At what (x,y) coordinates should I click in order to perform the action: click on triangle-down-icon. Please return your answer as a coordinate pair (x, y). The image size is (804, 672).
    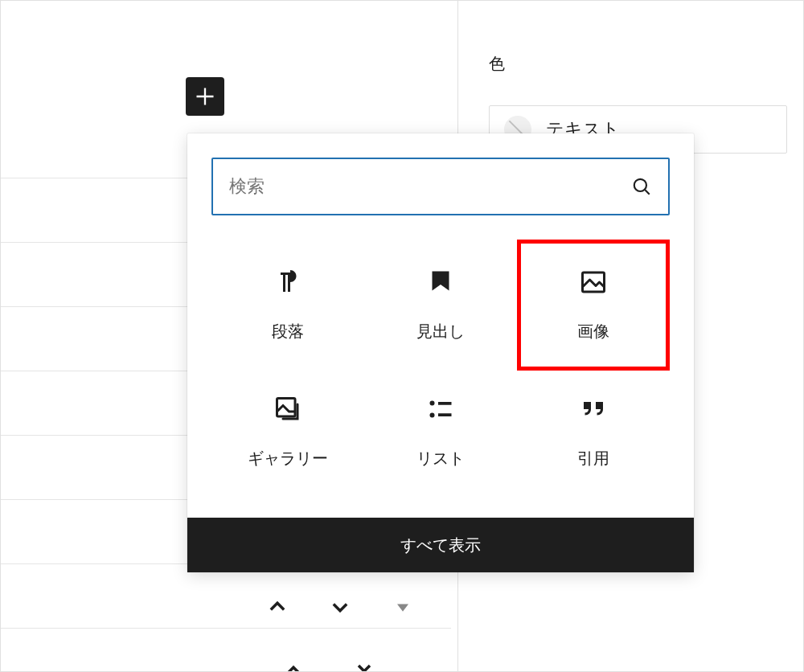
    Looking at the image, I should click on (403, 608).